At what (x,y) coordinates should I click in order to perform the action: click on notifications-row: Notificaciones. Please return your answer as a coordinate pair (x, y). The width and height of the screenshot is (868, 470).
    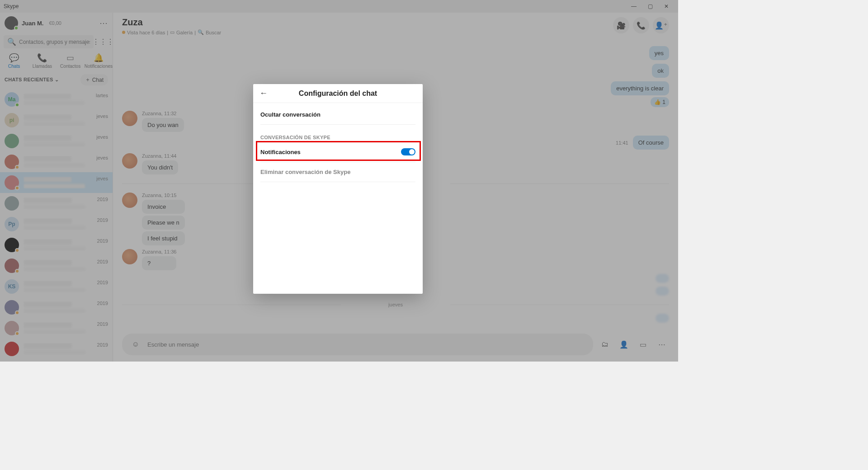
    Looking at the image, I should click on (338, 152).